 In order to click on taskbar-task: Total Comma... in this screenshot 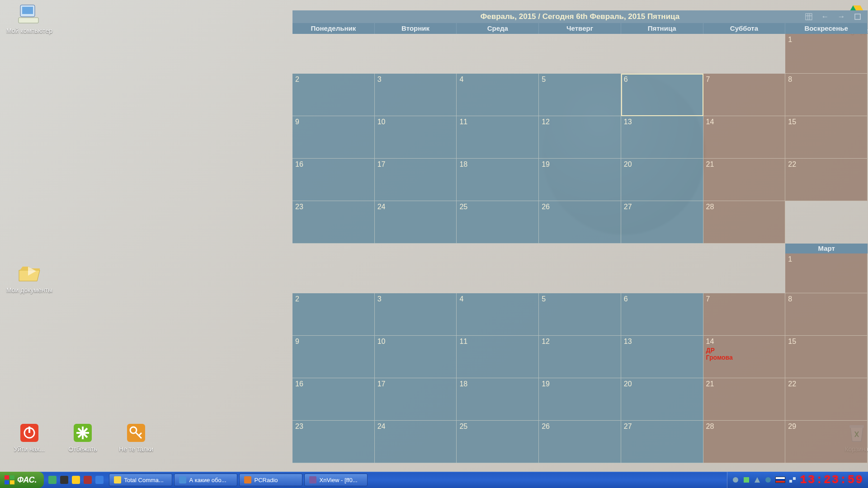, I will do `click(141, 480)`.